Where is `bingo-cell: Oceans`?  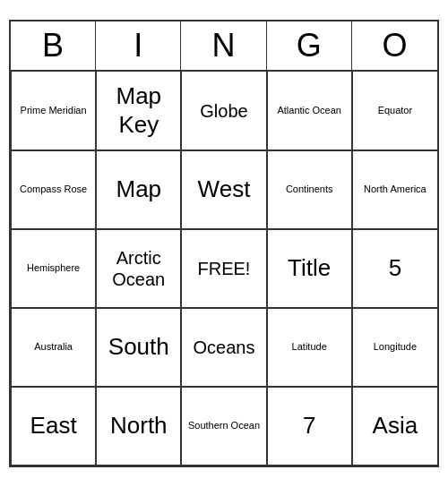 bingo-cell: Oceans is located at coordinates (224, 347).